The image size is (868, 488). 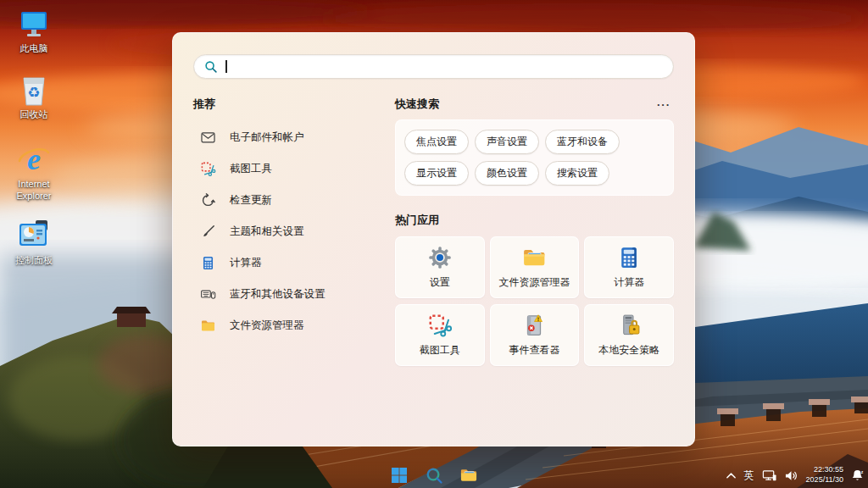 I want to click on app-tile-settings: 设置, so click(x=440, y=268).